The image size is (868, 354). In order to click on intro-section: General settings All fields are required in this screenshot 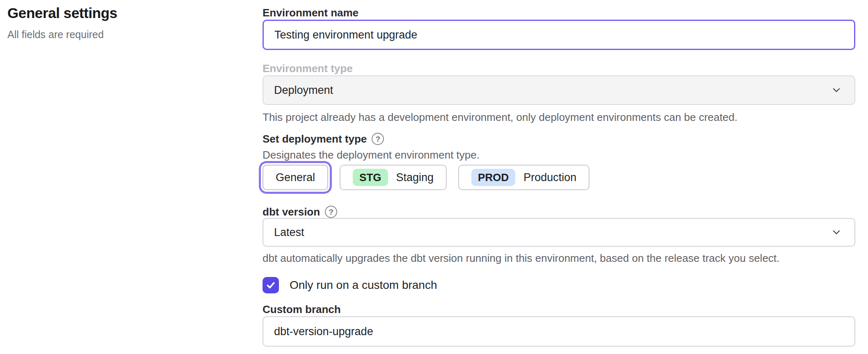, I will do `click(62, 23)`.